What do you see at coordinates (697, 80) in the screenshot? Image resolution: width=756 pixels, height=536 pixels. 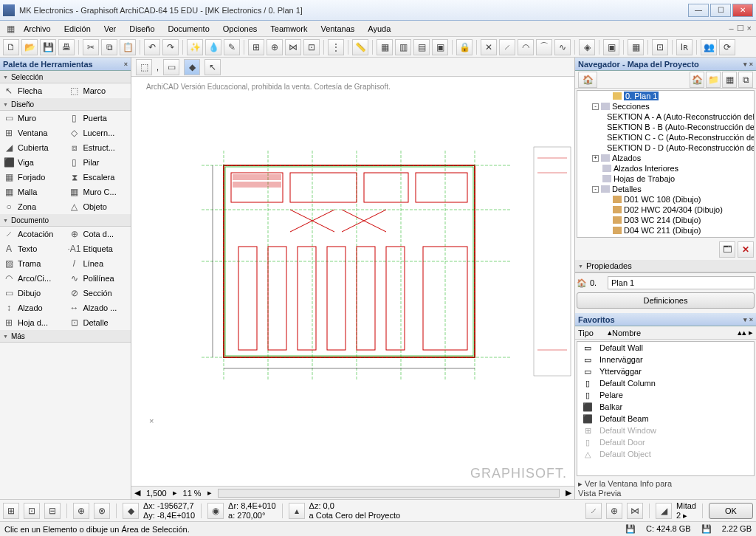 I see `nav-v1-icon: 🏠` at bounding box center [697, 80].